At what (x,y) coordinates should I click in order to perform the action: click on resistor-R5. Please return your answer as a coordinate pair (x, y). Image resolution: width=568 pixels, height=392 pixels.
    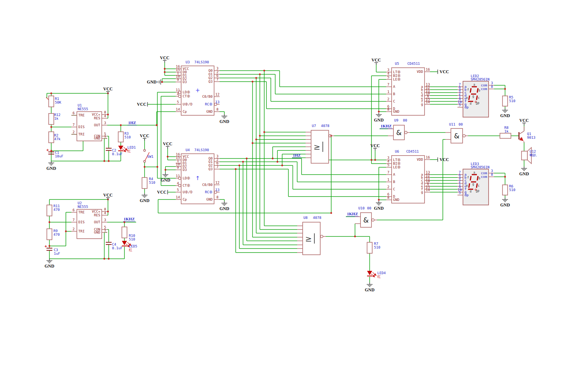
    Looking at the image, I should click on (505, 101).